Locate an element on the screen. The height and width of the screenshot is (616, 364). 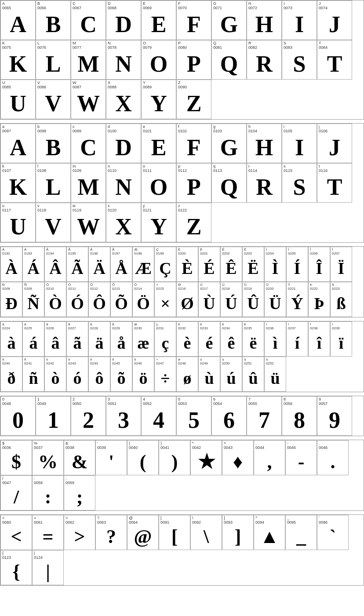
char-cell: I 0073I is located at coordinates (299, 20).